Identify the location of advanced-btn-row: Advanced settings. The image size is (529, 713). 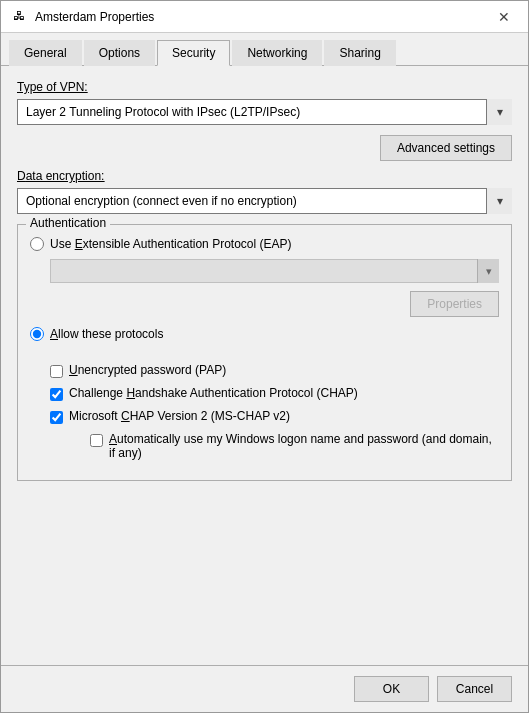
(264, 148).